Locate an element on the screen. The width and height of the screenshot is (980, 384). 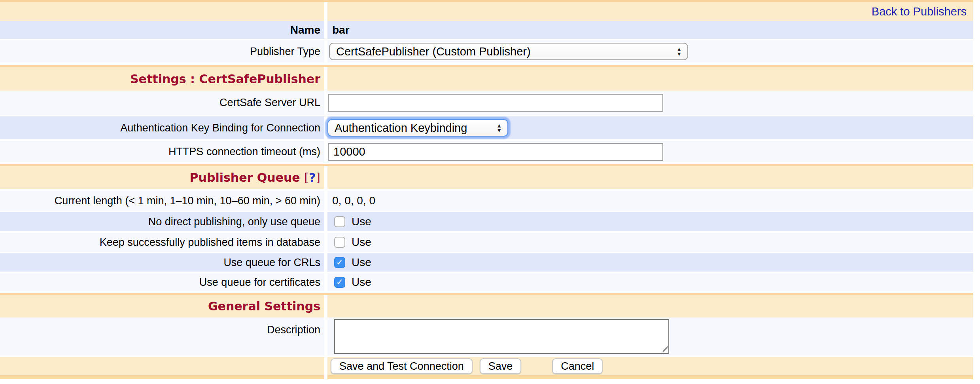
name-row: Name bar is located at coordinates (486, 30).